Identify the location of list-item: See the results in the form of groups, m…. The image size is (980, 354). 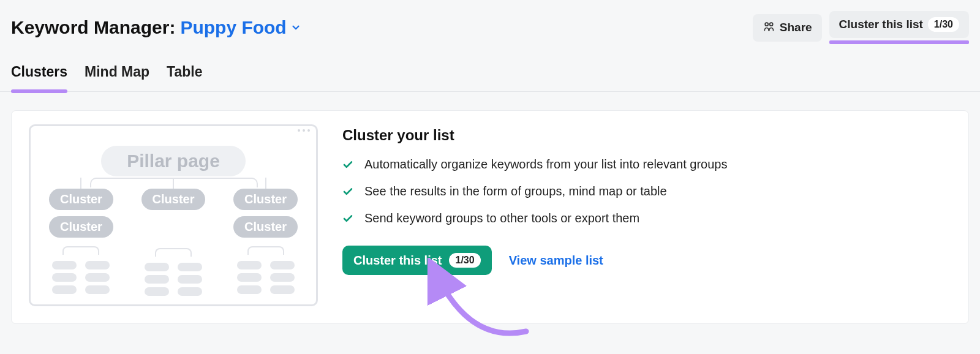
(647, 192).